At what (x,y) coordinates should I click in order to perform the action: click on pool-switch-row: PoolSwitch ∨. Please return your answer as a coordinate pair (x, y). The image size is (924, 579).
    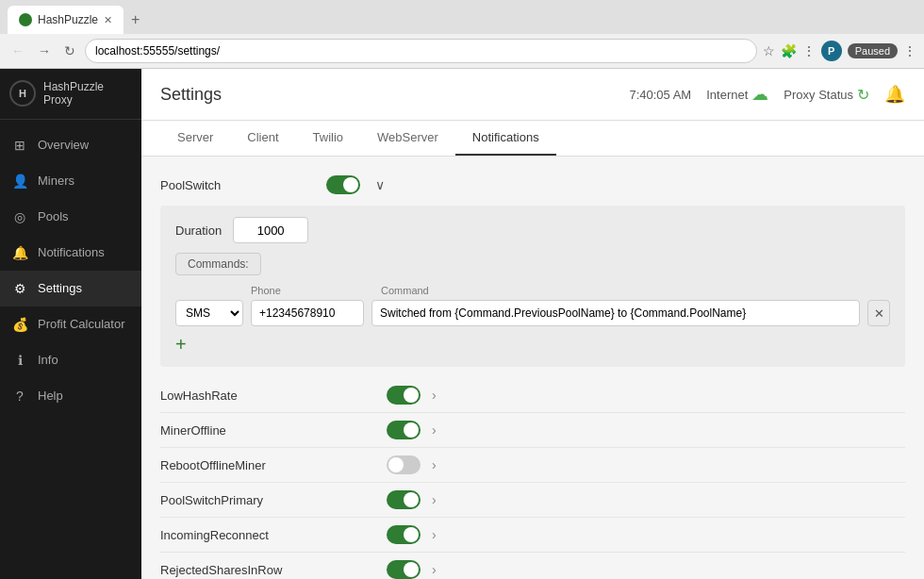
    Looking at the image, I should click on (533, 185).